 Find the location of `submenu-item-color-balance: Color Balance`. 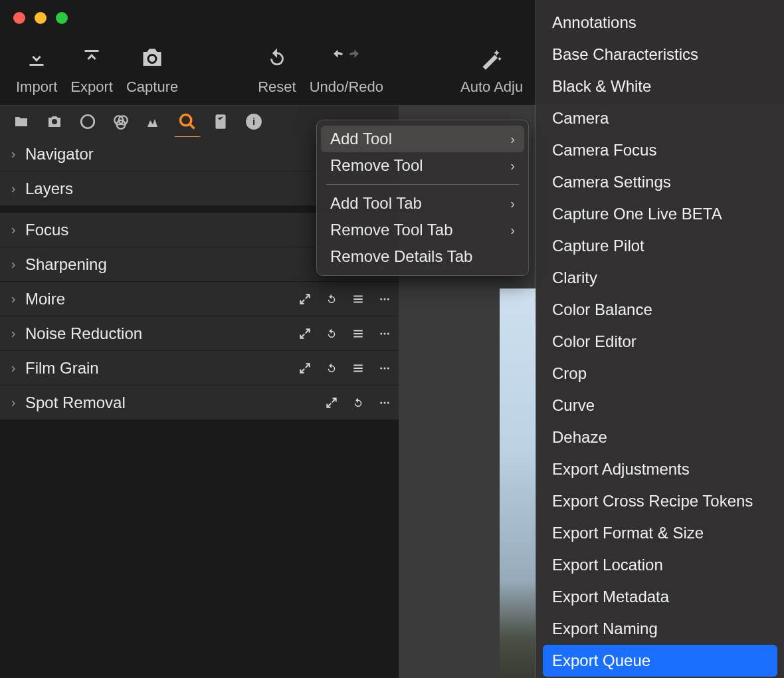

submenu-item-color-balance: Color Balance is located at coordinates (660, 310).